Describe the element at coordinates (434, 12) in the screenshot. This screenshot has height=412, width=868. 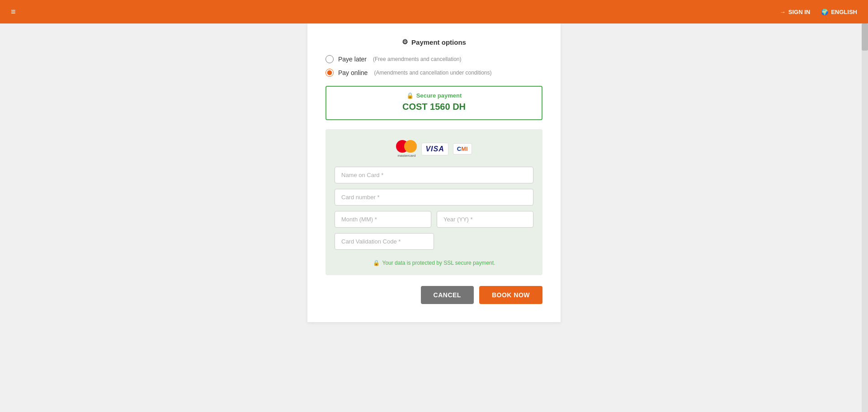
I see `header: ≡ → SIGN IN 🌍 ENGLISH` at that location.